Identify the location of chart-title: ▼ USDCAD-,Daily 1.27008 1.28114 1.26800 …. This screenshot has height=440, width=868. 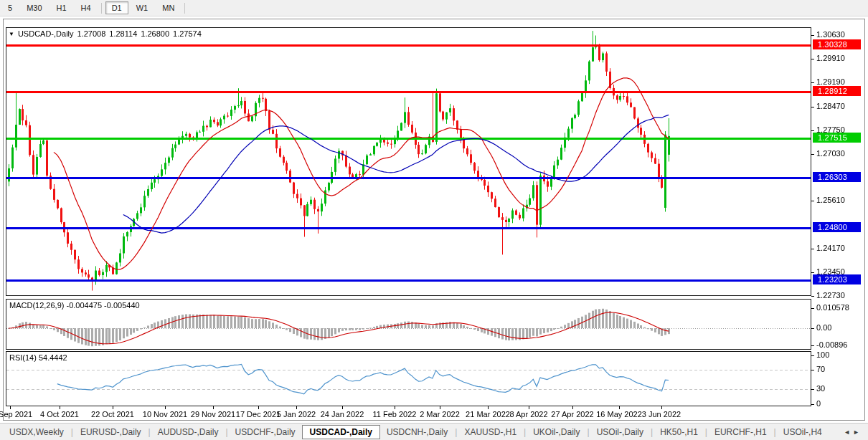
(105, 34).